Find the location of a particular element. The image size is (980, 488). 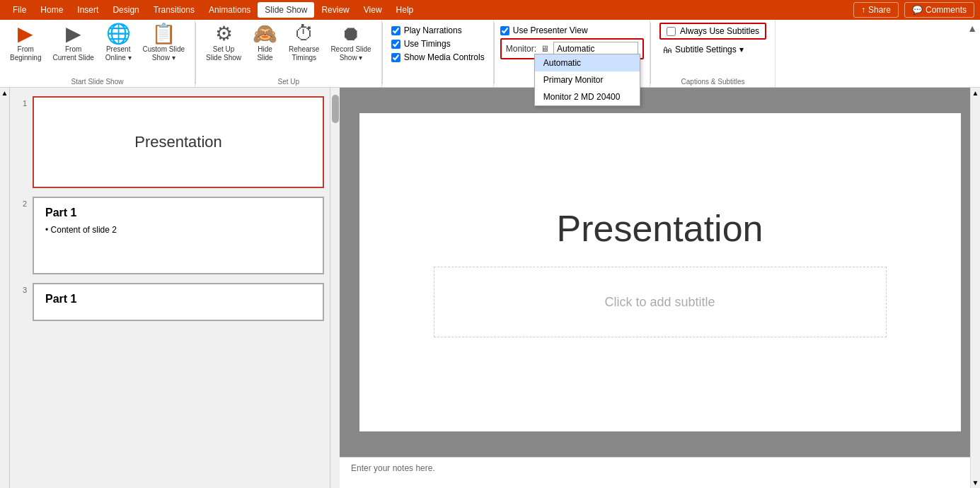

record-slideshow-icon: ⏺ is located at coordinates (351, 34).